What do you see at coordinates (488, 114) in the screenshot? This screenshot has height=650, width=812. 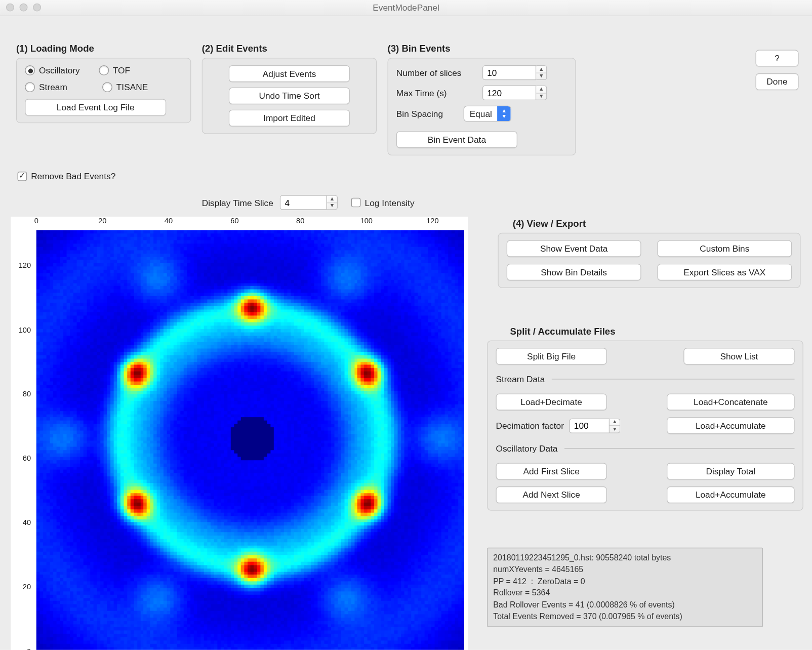 I see `bin-spacing-select: Equal ▲▼` at bounding box center [488, 114].